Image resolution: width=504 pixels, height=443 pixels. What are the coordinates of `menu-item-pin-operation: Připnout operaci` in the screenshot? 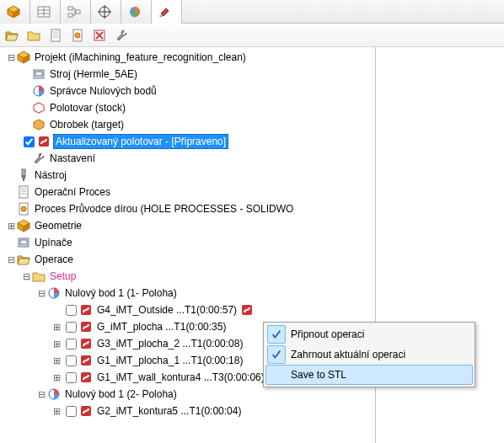 It's located at (369, 334).